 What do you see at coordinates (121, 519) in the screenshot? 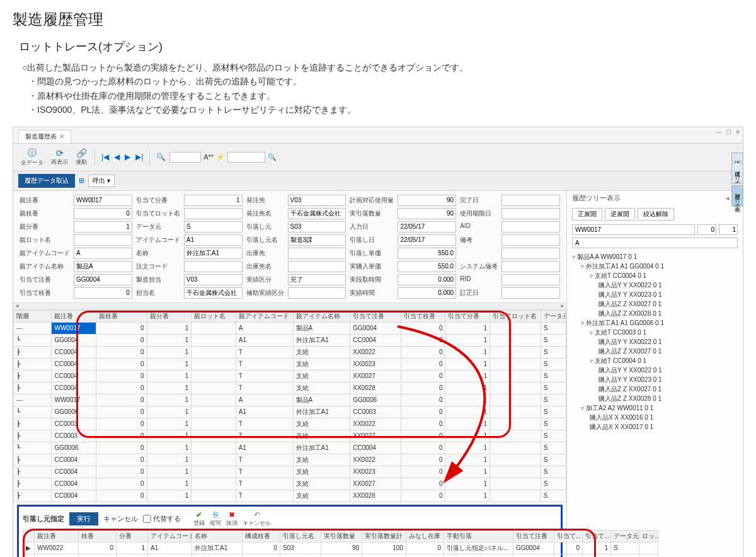
I see `cancel-button: キャンセル` at bounding box center [121, 519].